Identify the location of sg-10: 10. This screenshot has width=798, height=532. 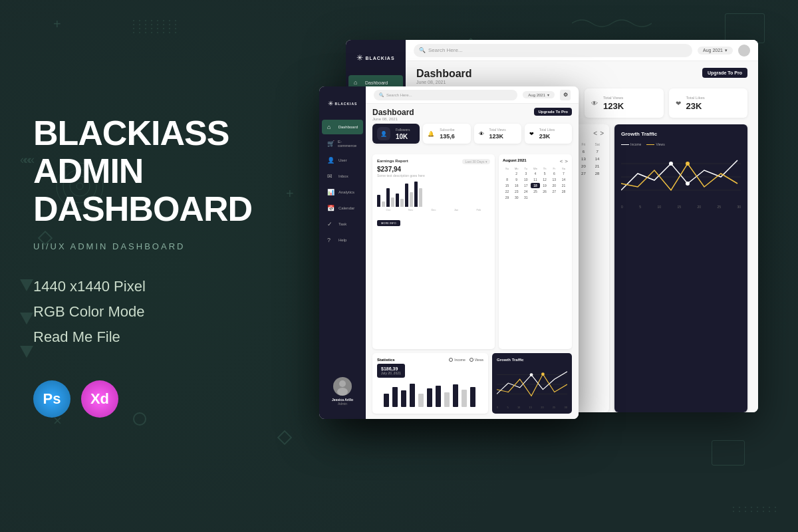
(519, 407).